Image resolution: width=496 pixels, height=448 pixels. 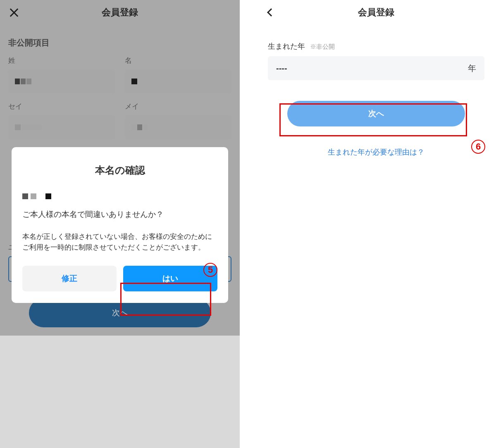 What do you see at coordinates (69, 279) in the screenshot?
I see `modal-edit-button: 修正` at bounding box center [69, 279].